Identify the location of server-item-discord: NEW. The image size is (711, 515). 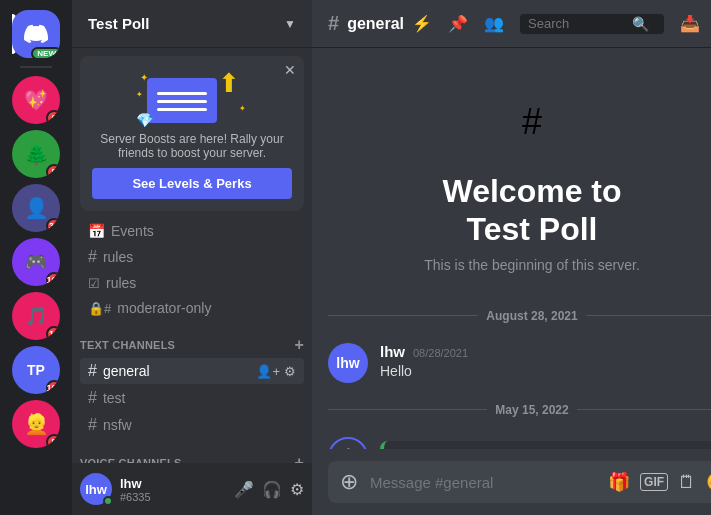
(36, 34).